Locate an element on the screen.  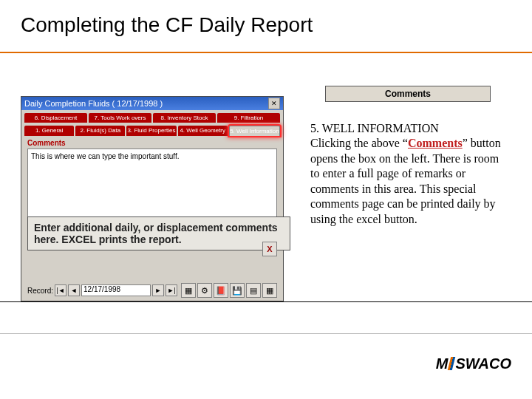
nav-last-icon: ►| is located at coordinates (171, 290).